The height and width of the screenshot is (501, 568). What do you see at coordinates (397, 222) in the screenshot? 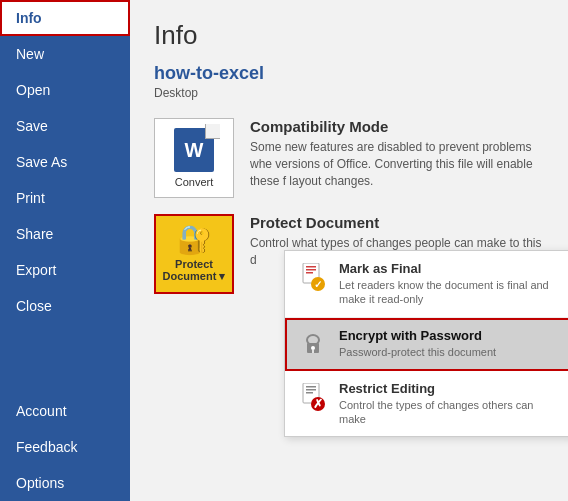
I see `protect-heading: Protect Document` at bounding box center [397, 222].